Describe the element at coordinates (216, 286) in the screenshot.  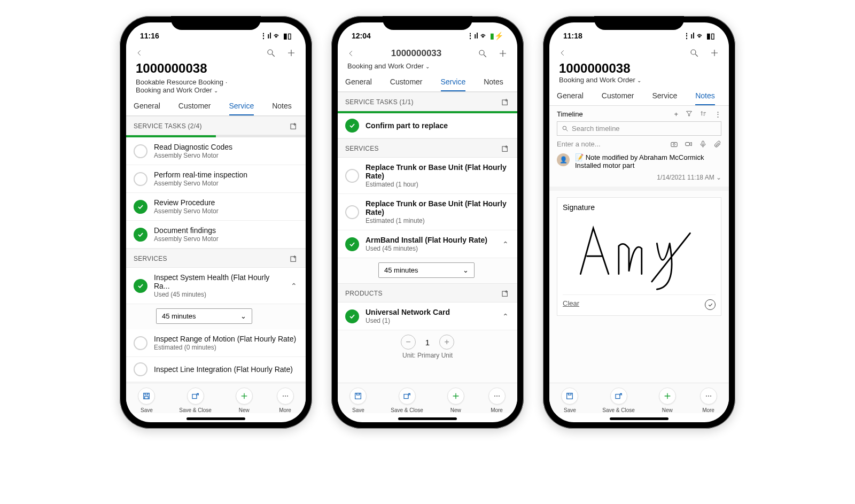
I see `service-row: Inspect System Health (Flat Hourly Ra...…` at that location.